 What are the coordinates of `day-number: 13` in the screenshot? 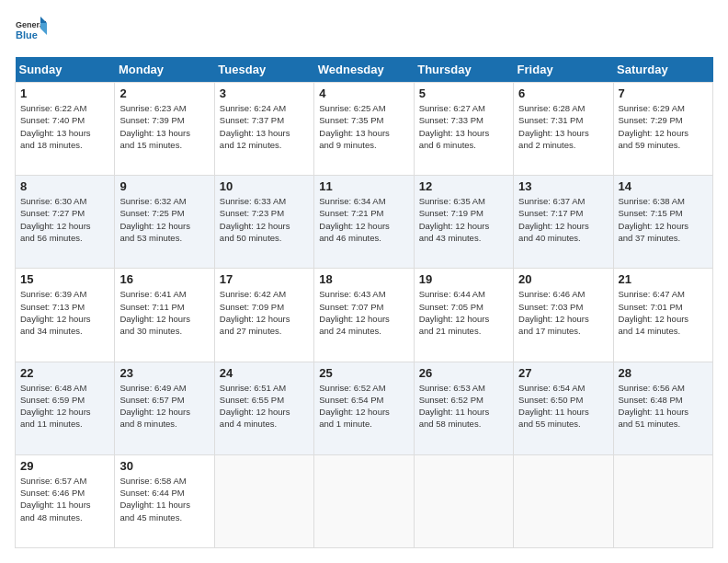 It's located at (563, 186).